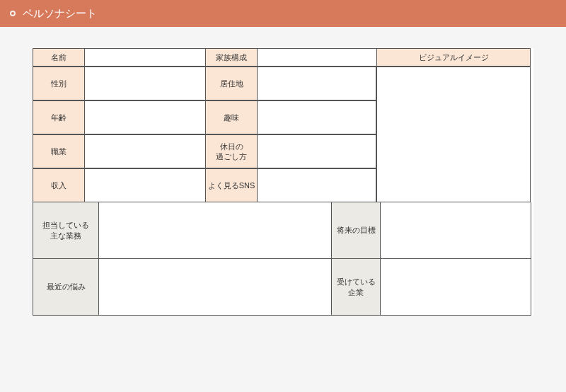 Image resolution: width=566 pixels, height=392 pixels. I want to click on label-gender: 性別, so click(59, 83).